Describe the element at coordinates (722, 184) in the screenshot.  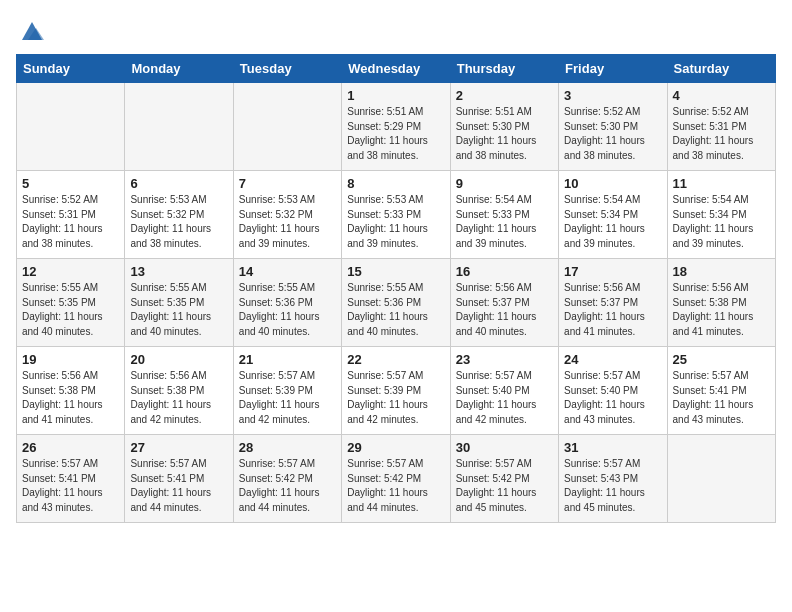
I see `day-number: 11` at that location.